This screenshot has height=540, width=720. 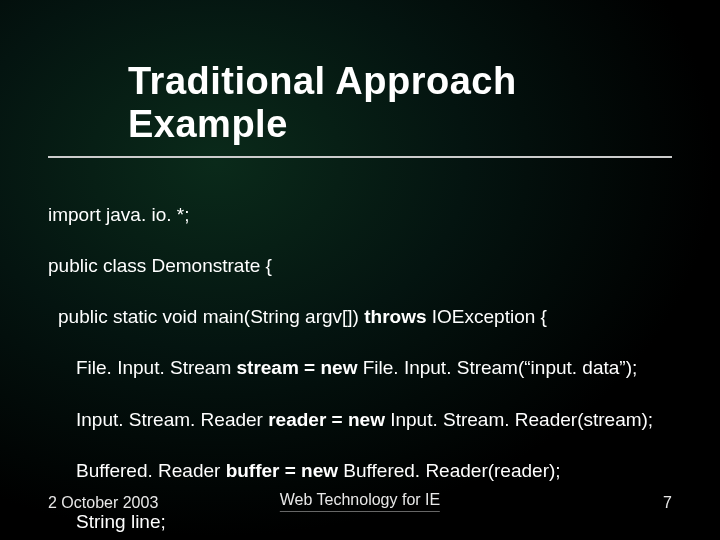 I want to click on code-line: public static void main(String argv[]) t…, so click(x=365, y=317).